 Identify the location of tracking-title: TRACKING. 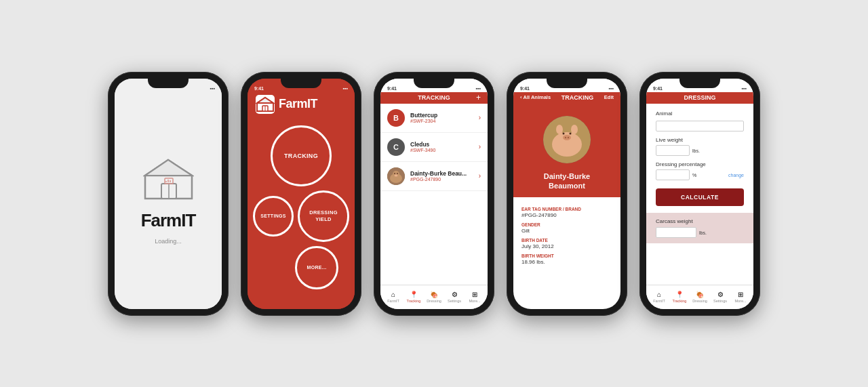
(434, 98).